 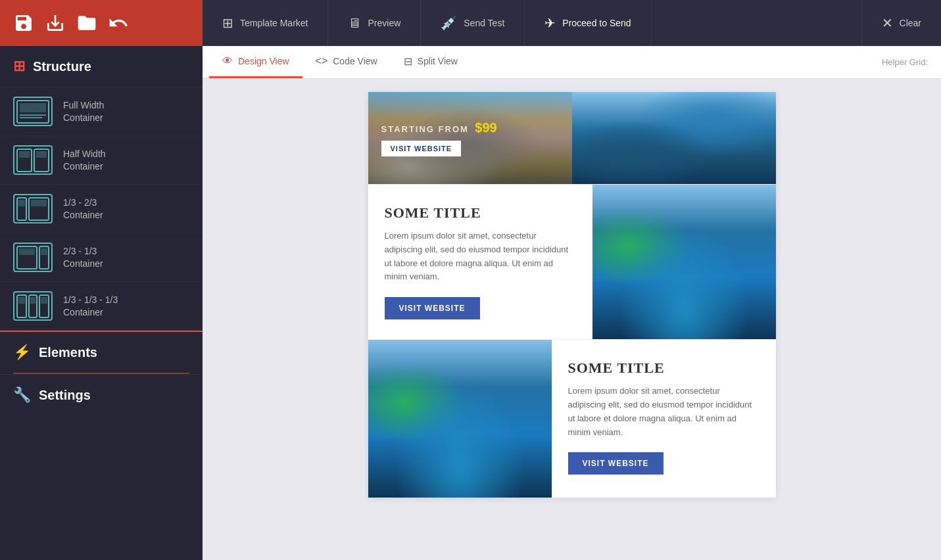 I want to click on helper-grid: Helper Grid:, so click(x=908, y=62).